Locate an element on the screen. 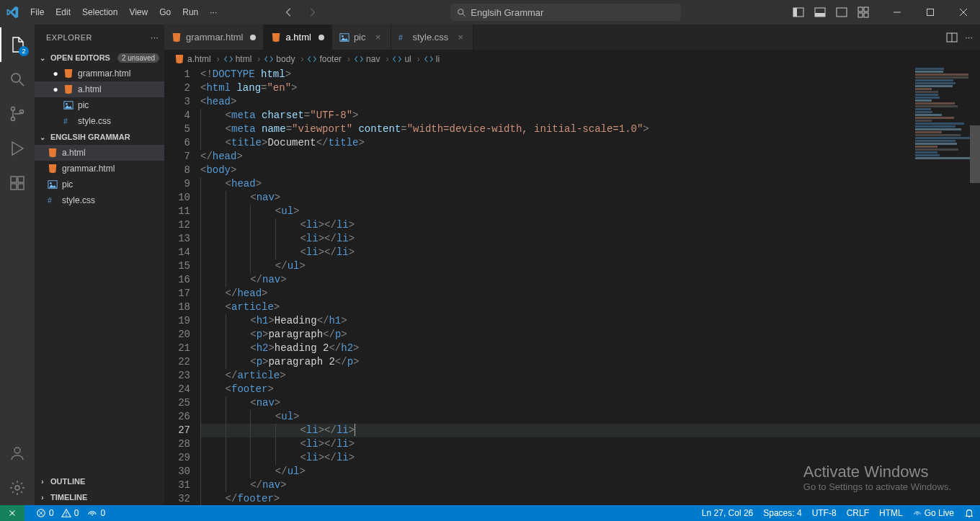  activity-accounts-icon is located at coordinates (17, 453).